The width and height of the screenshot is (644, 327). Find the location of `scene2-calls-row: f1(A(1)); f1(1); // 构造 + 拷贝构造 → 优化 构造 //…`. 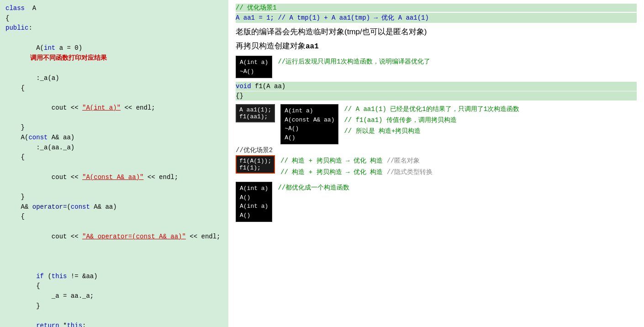

scene2-calls-row: f1(A(1)); f1(1); // 构造 + 拷贝构造 → 优化 构造 //… is located at coordinates (436, 167).